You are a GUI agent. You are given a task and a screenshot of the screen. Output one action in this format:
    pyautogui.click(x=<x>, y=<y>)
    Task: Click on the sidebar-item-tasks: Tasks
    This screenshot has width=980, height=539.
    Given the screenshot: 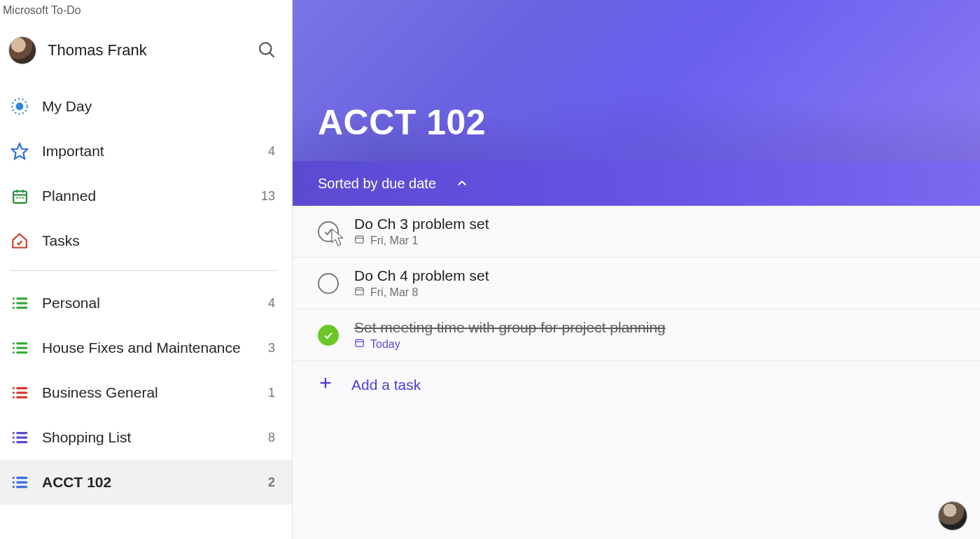 What is the action you would take?
    pyautogui.click(x=146, y=241)
    